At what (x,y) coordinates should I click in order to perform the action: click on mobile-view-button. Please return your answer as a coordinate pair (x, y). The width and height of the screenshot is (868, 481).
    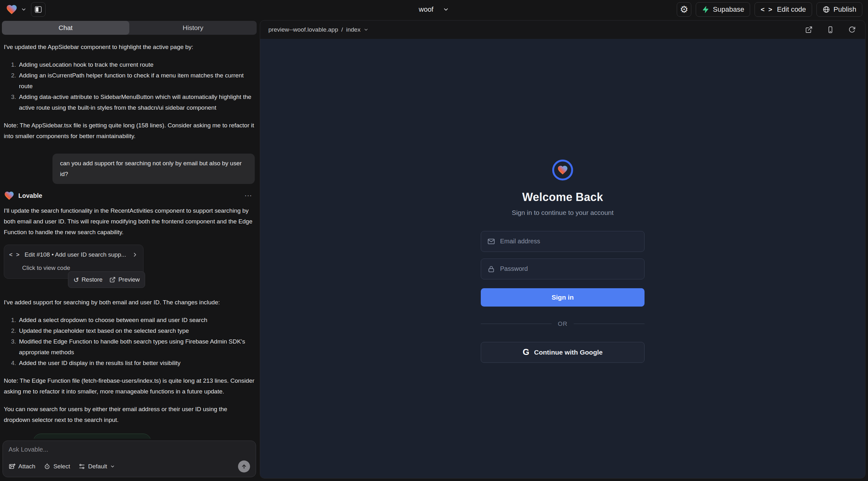
    Looking at the image, I should click on (830, 30).